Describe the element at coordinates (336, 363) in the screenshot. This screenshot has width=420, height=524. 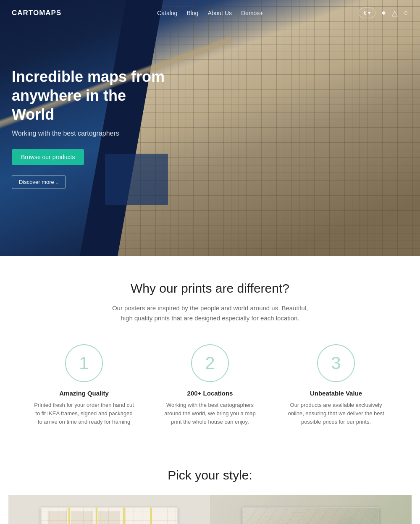
I see `feature-3-circle: 3` at that location.